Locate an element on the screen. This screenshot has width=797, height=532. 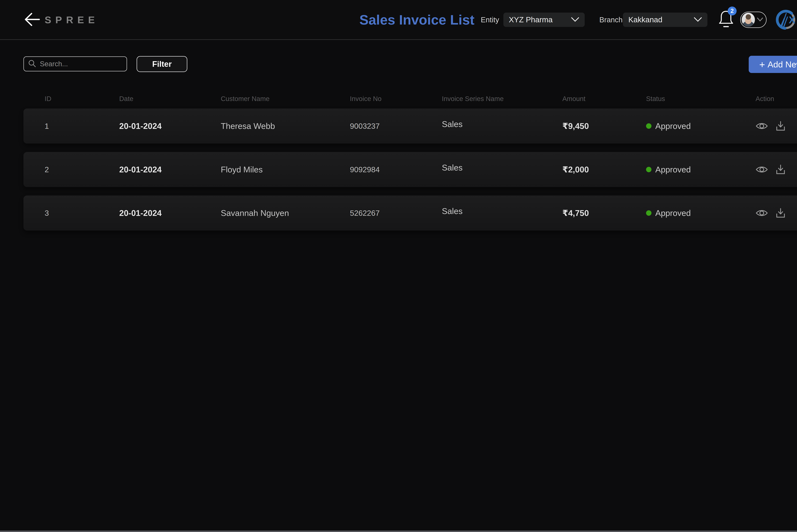
col-header-customer: Customer Name is located at coordinates (285, 99).